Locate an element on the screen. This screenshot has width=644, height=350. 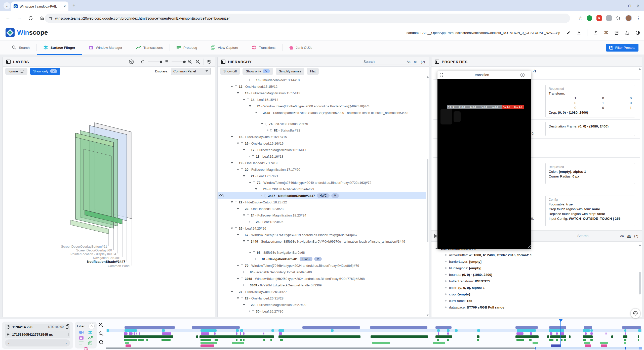
transitions-trace-icon is located at coordinates (86, 348).